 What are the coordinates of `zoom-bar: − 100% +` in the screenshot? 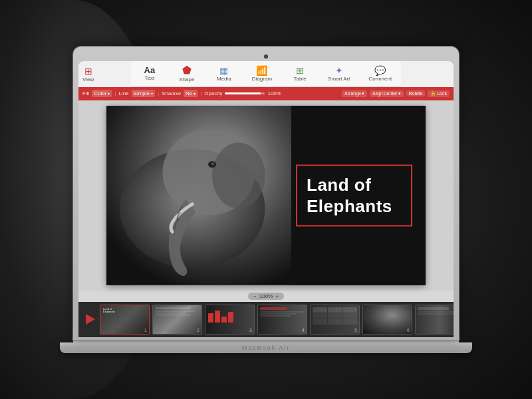 It's located at (266, 297).